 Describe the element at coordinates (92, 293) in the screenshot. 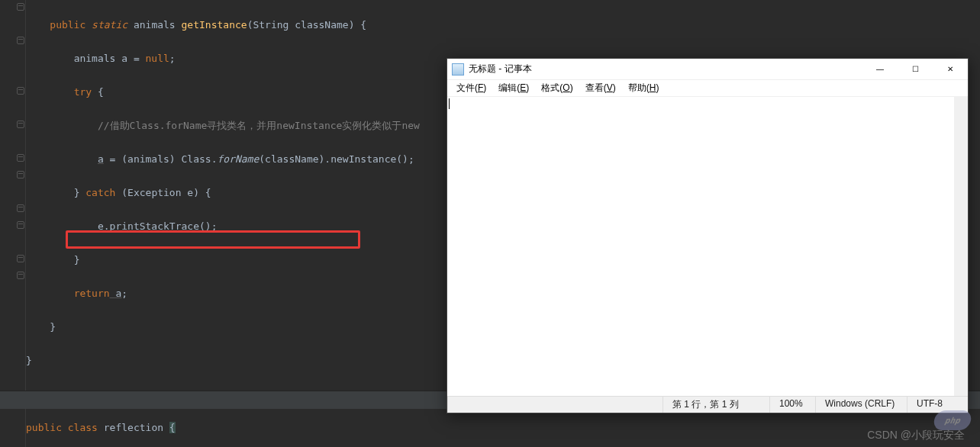

I see `kw-return: return` at that location.